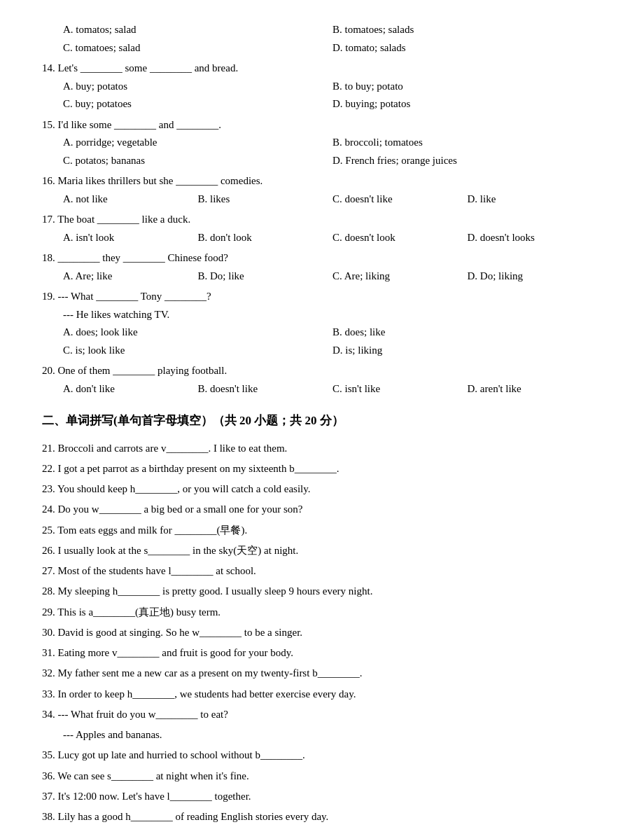  Describe the element at coordinates (400, 277) in the screenshot. I see `q18-optC: C. Are; liking` at that location.